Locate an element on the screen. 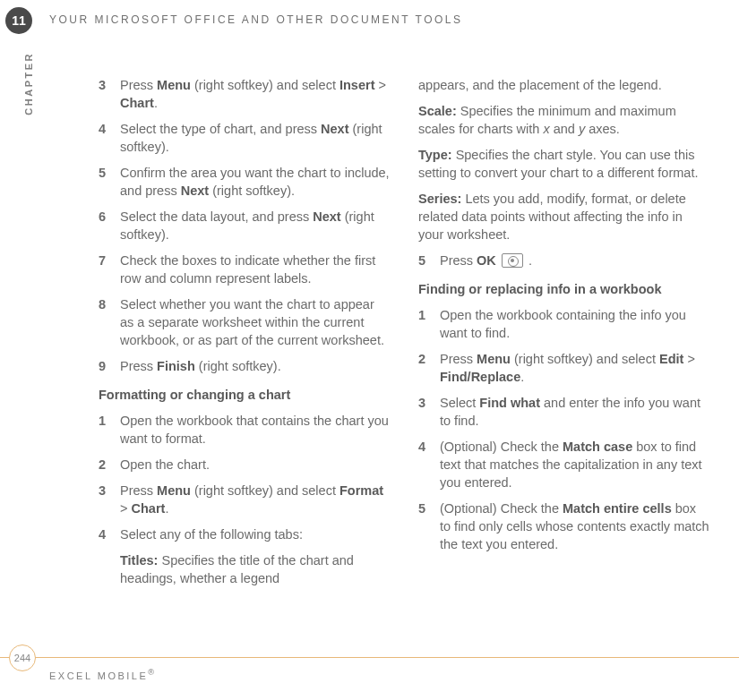 Image resolution: width=739 pixels, height=700 pixels. step-text: Open the workbook containing the info yo… is located at coordinates (575, 324).